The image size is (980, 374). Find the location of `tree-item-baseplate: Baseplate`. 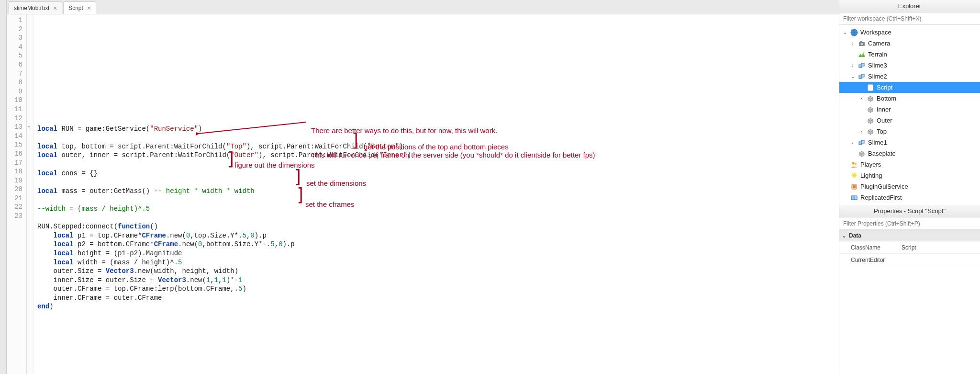

tree-item-baseplate: Baseplate is located at coordinates (910, 153).